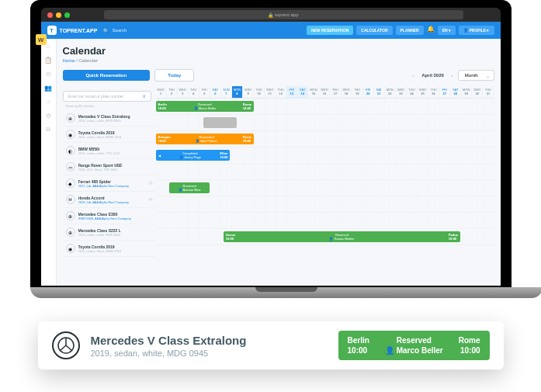 This screenshot has height=392, width=541. Describe the element at coordinates (336, 92) in the screenshot. I see `calendar-day: THU17` at that location.